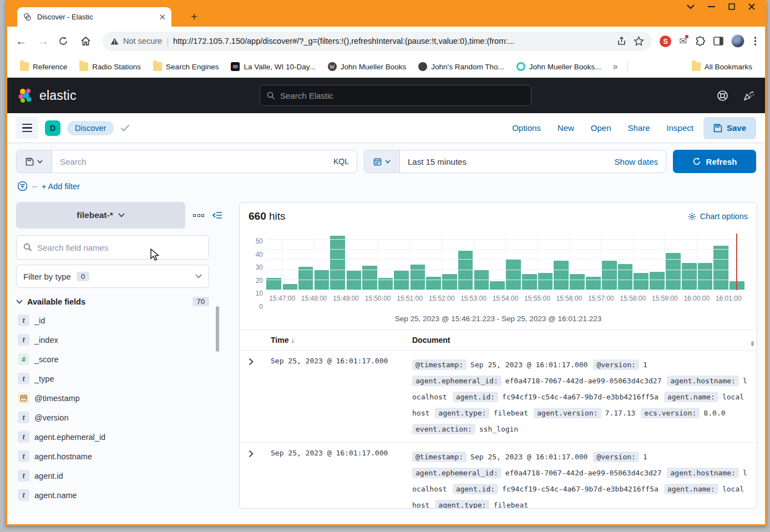 The image size is (770, 532). Describe the element at coordinates (402, 95) in the screenshot. I see `global-search-input` at that location.